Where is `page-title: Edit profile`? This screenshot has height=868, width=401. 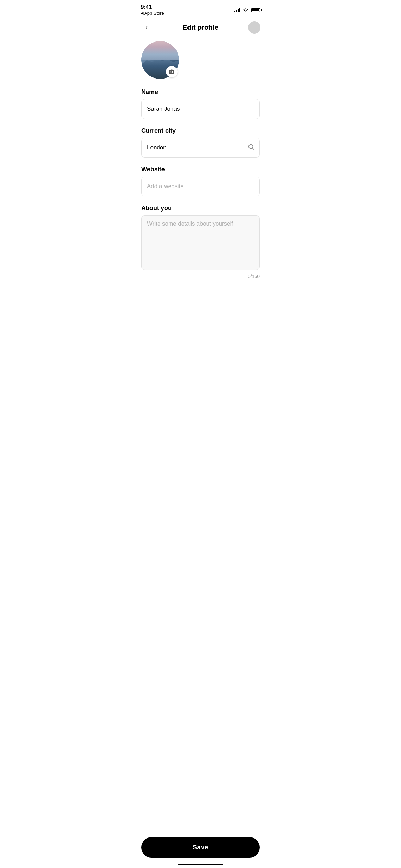 page-title: Edit profile is located at coordinates (200, 27).